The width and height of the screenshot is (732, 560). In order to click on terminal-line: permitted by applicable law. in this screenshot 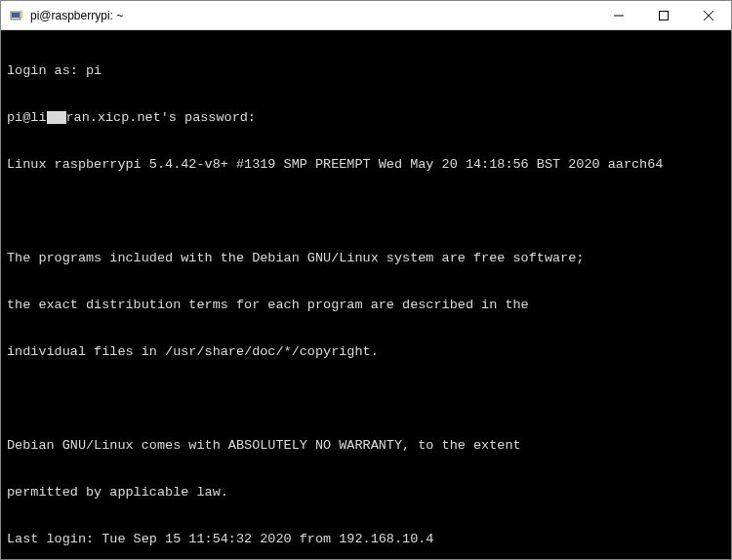, I will do `click(366, 493)`.